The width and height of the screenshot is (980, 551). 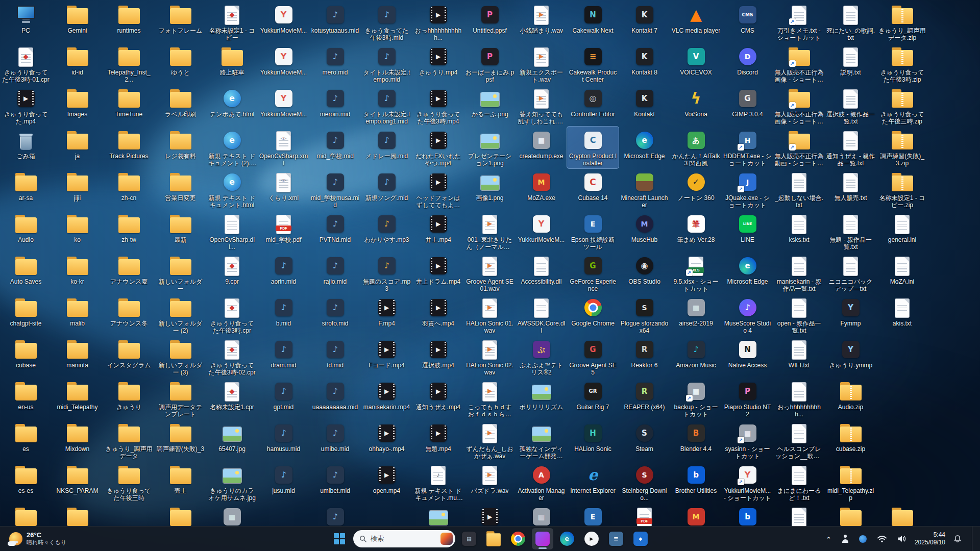 I want to click on desktop-icon: ▦↗backup - ショートカット, so click(x=696, y=398).